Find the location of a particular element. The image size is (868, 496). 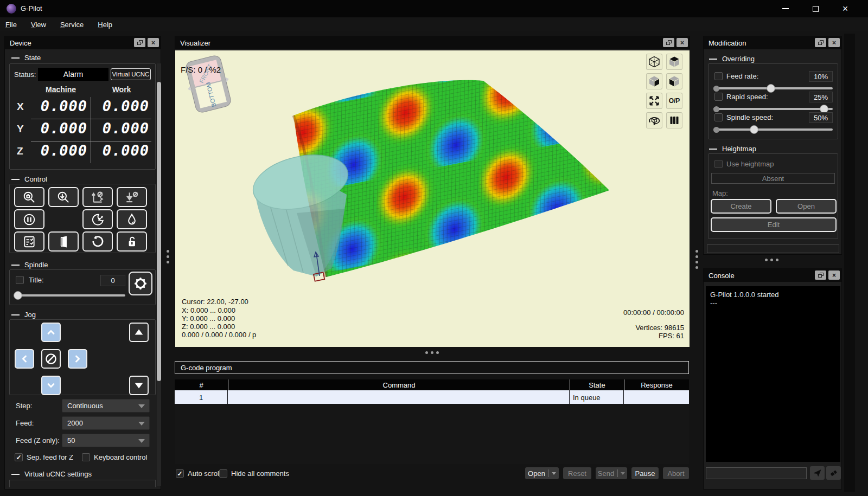

heightmap-create-button: Create is located at coordinates (741, 206).